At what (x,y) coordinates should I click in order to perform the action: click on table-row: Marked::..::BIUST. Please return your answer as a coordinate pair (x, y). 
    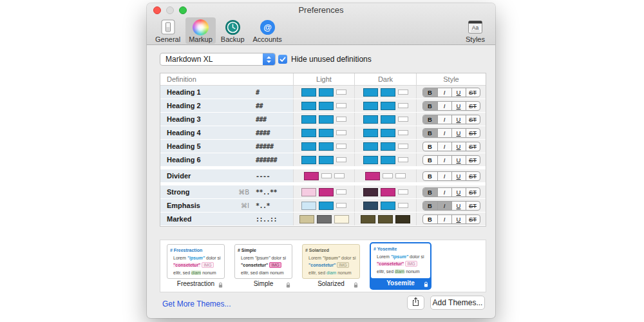
    Looking at the image, I should click on (323, 219).